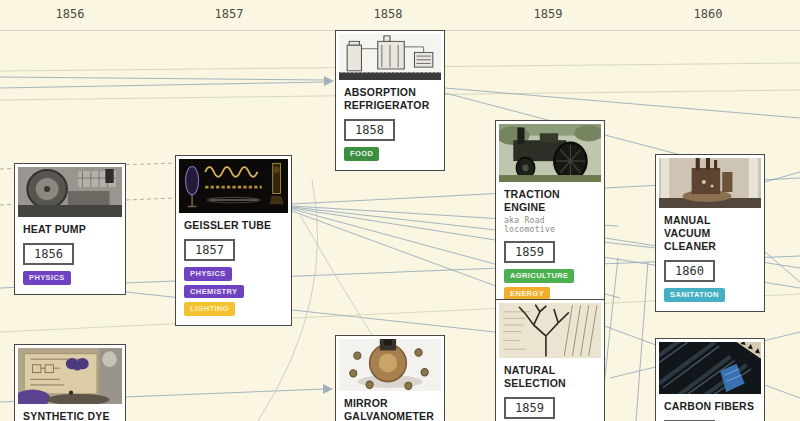 The height and width of the screenshot is (421, 800). What do you see at coordinates (690, 271) in the screenshot?
I see `year-badge: 1860` at bounding box center [690, 271].